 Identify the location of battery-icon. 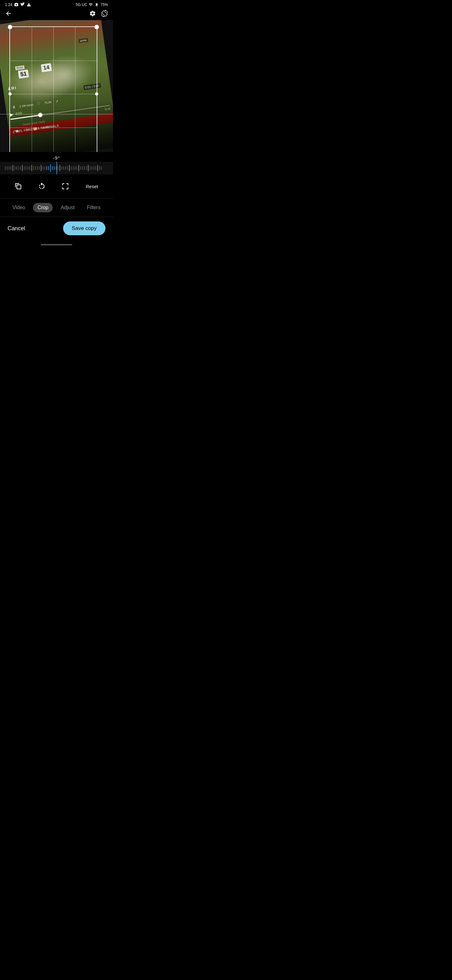
(97, 5).